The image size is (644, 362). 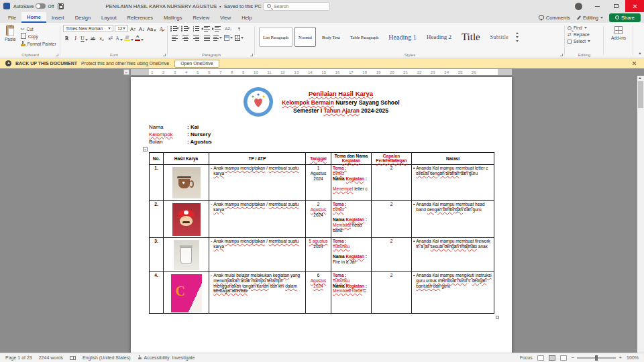 I want to click on share-button: Share, so click(x=625, y=17).